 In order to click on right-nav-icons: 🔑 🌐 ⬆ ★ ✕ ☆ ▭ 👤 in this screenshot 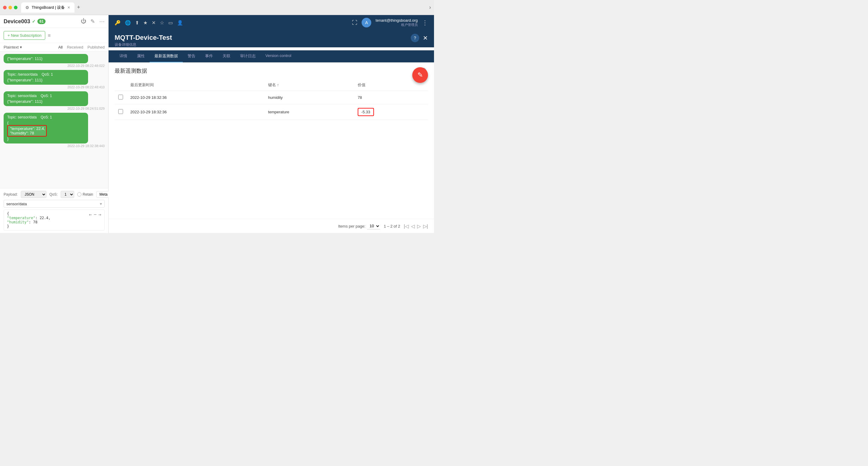, I will do `click(149, 23)`.